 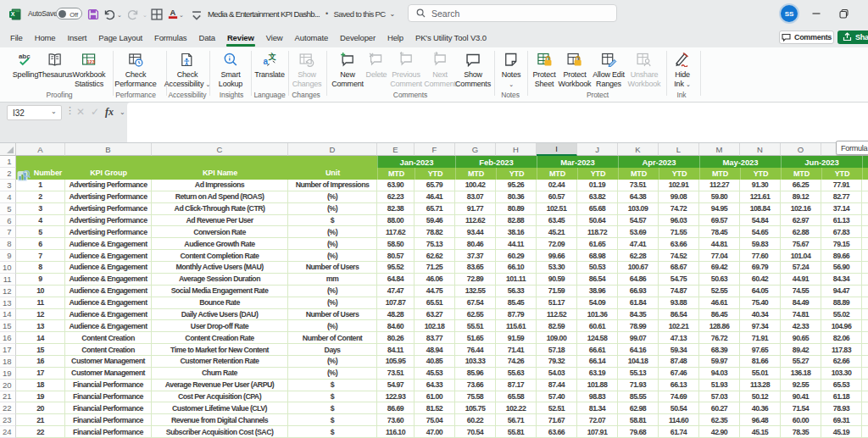 I want to click on cell-value-r20-cM: 51.93, so click(x=720, y=385).